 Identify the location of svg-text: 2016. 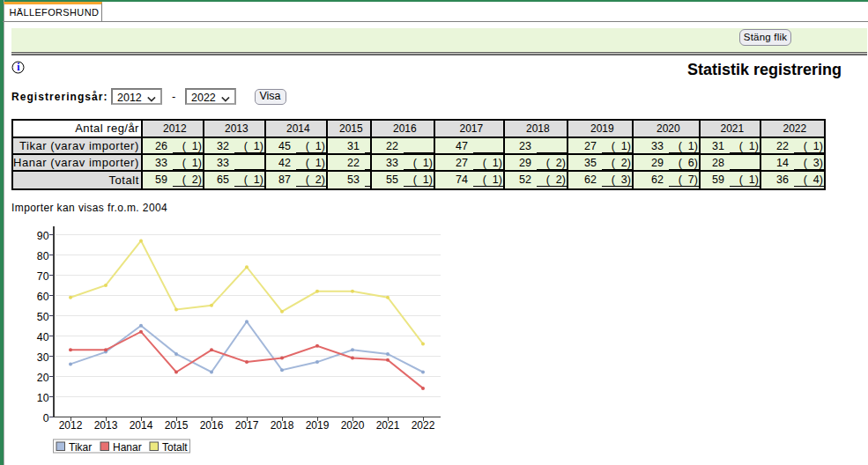
(211, 425).